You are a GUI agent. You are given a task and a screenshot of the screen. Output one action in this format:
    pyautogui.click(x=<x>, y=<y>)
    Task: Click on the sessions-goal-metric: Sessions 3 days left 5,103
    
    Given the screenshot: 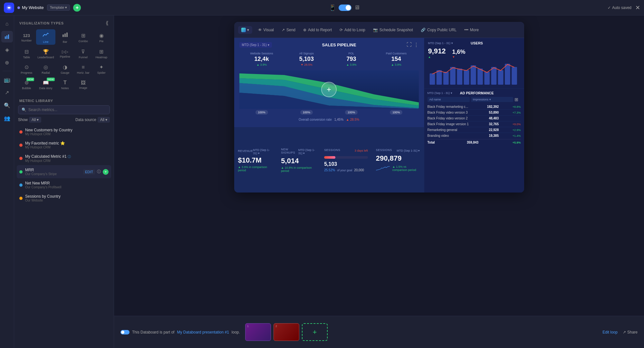 What is the action you would take?
    pyautogui.click(x=346, y=160)
    